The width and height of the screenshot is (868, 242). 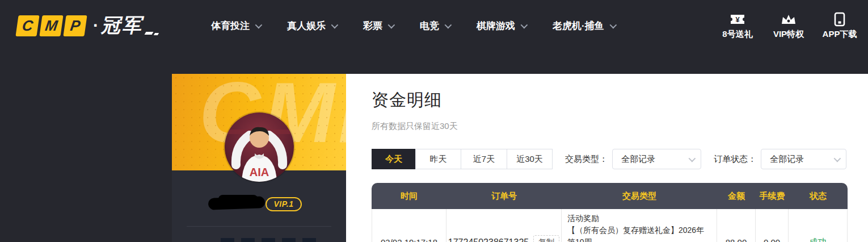 What do you see at coordinates (312, 26) in the screenshot?
I see `nav-item-live-casino: 真人娱乐` at bounding box center [312, 26].